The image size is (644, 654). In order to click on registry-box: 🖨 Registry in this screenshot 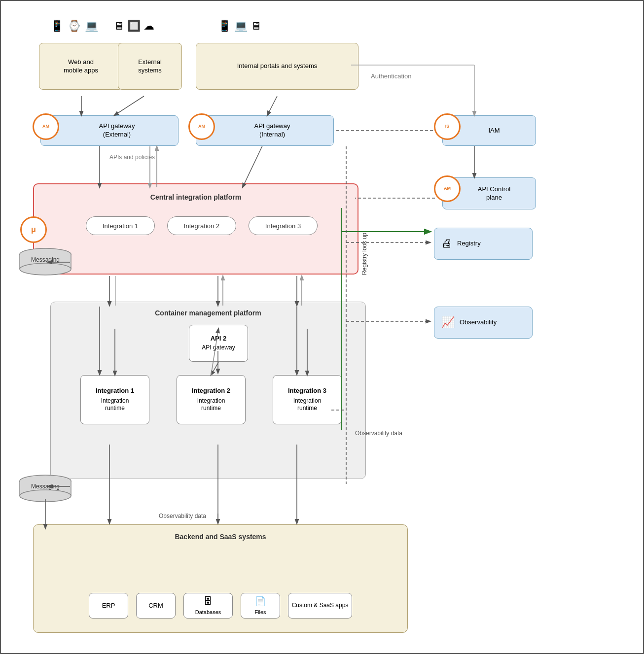, I will do `click(483, 243)`.